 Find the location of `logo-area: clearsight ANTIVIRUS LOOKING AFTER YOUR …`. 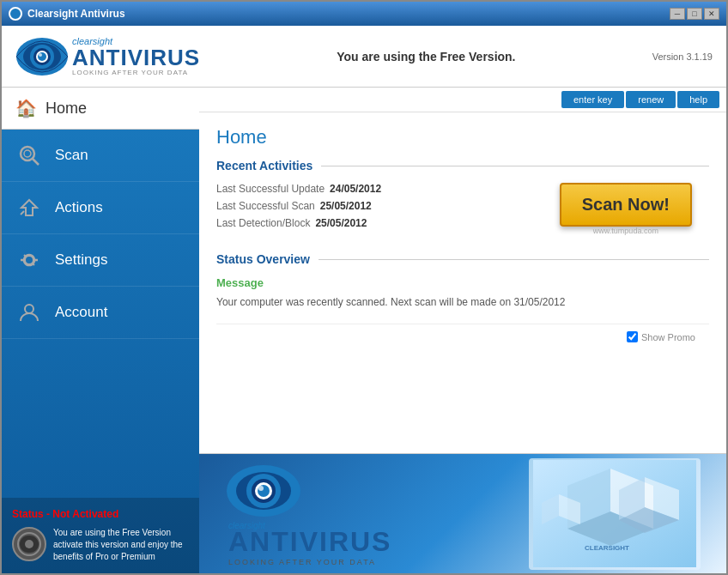

logo-area: clearsight ANTIVIRUS LOOKING AFTER YOUR … is located at coordinates (108, 57).